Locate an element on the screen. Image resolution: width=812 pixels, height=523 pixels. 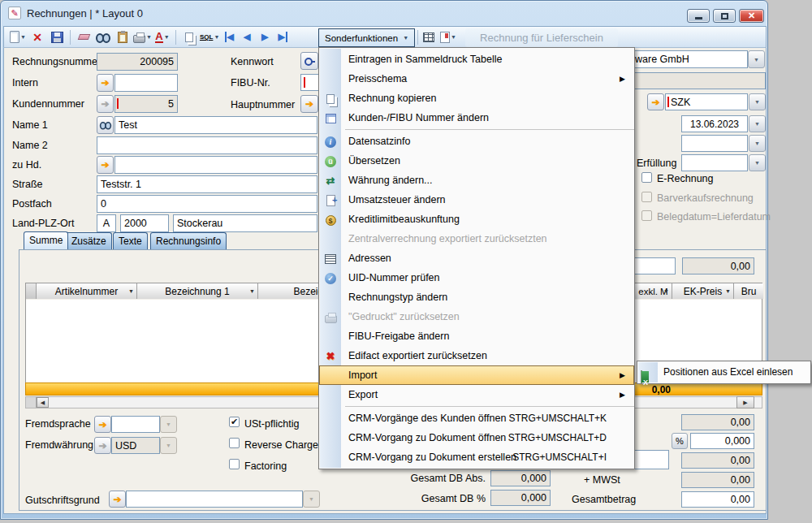
sql-button: SQL▼ is located at coordinates (209, 37).